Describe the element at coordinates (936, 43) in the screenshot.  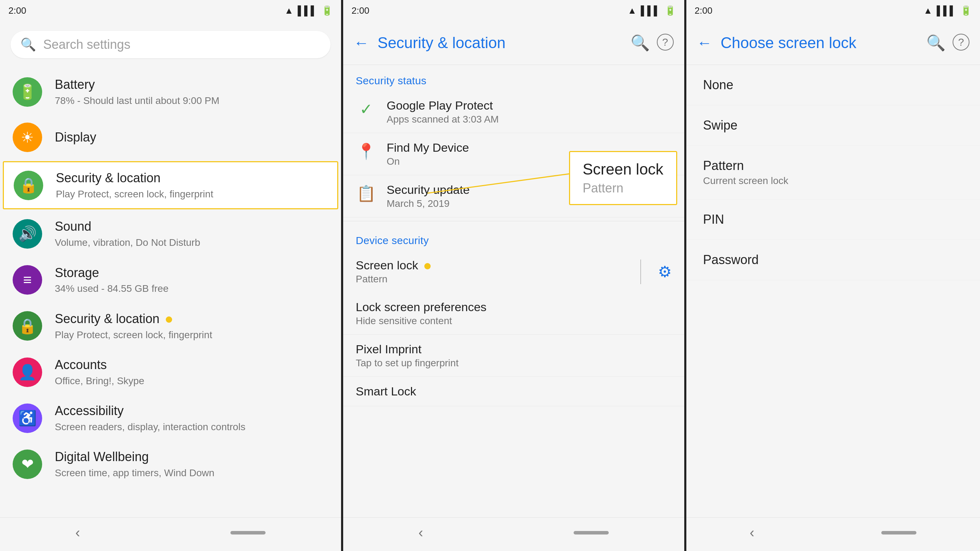
I see `search-icon-3: 🔍` at that location.